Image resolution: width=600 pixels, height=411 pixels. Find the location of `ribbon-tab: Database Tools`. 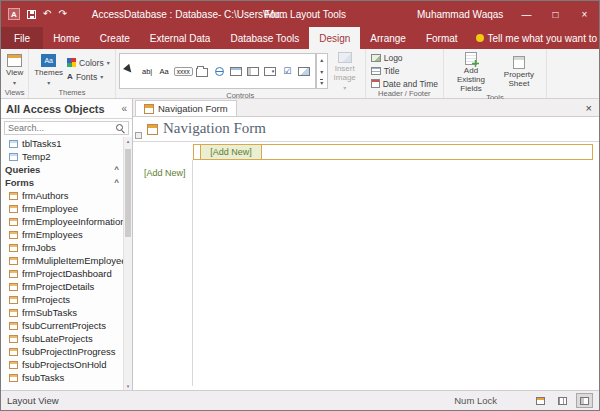

ribbon-tab: Database Tools is located at coordinates (264, 38).